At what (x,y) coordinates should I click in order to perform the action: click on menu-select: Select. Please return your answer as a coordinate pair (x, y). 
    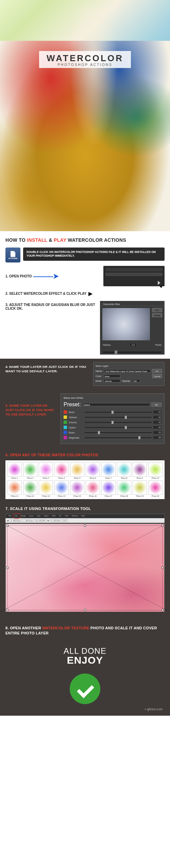
    Looking at the image, I should click on (46, 516).